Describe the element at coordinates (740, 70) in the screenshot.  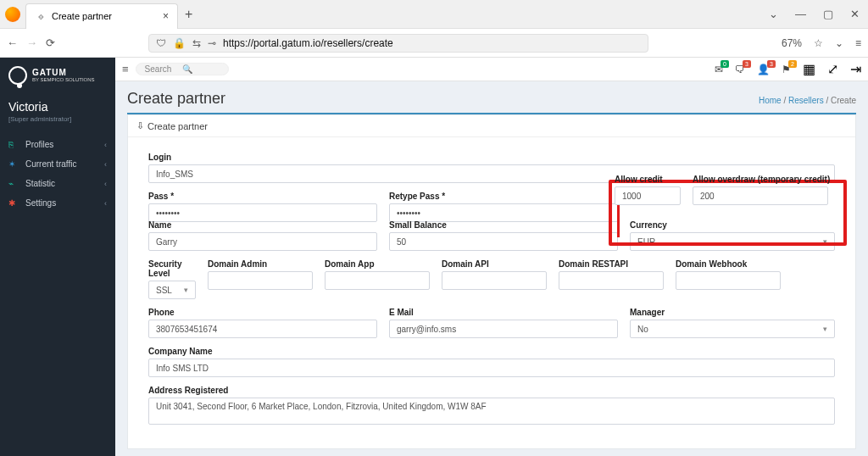
I see `notif-chat-icon: 🗨3` at that location.